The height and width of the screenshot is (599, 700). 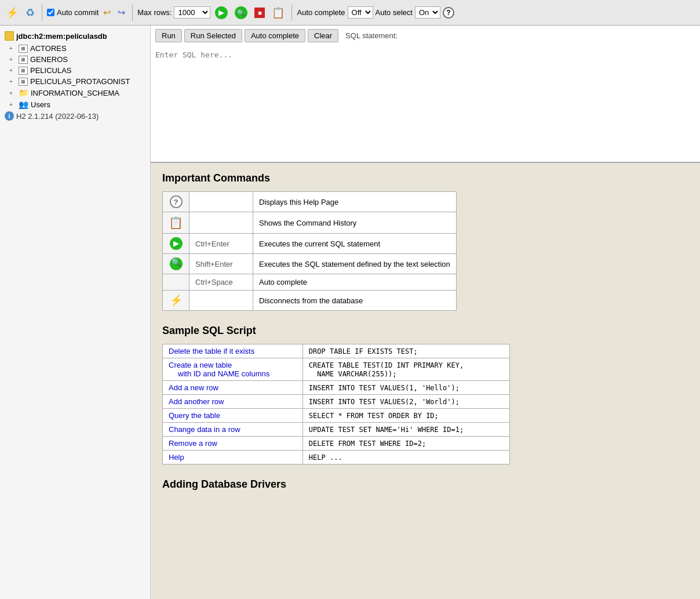 I want to click on sample-link-cell-delete: Delete the table if it exists, so click(x=233, y=351).